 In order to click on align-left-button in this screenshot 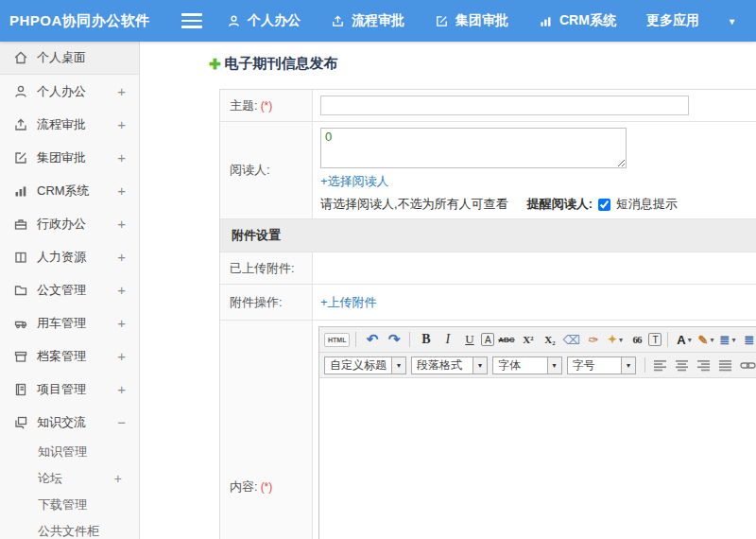, I will do `click(662, 365)`.